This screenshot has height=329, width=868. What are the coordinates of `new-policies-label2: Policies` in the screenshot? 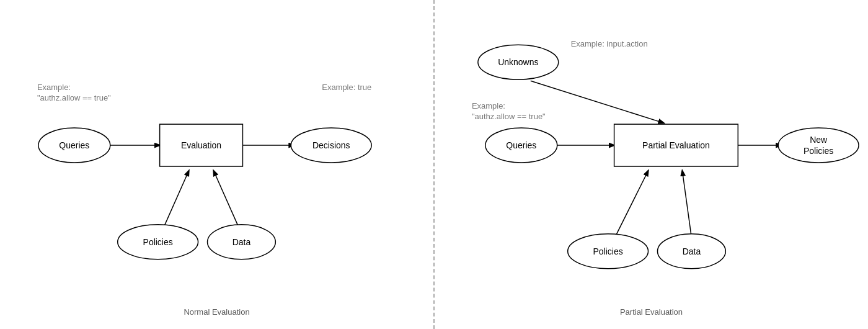 It's located at (818, 151).